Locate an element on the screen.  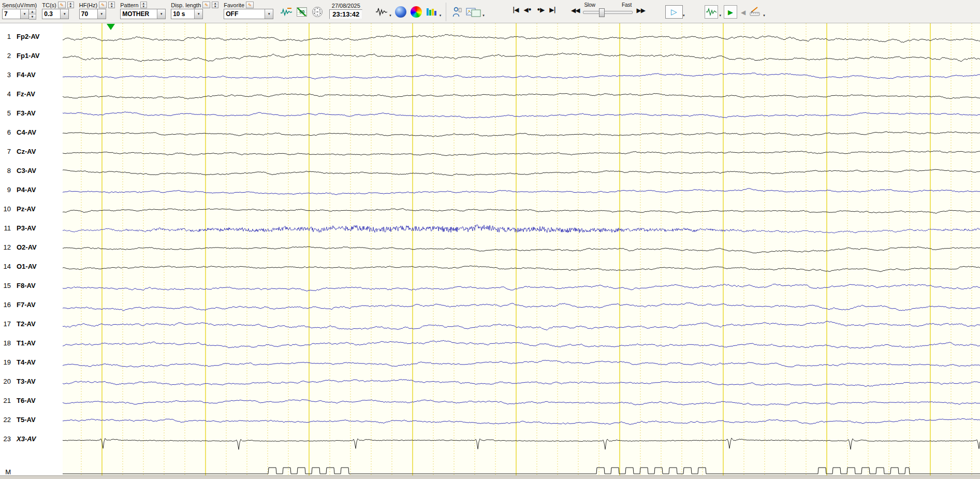
waveform-icon is located at coordinates (382, 12).